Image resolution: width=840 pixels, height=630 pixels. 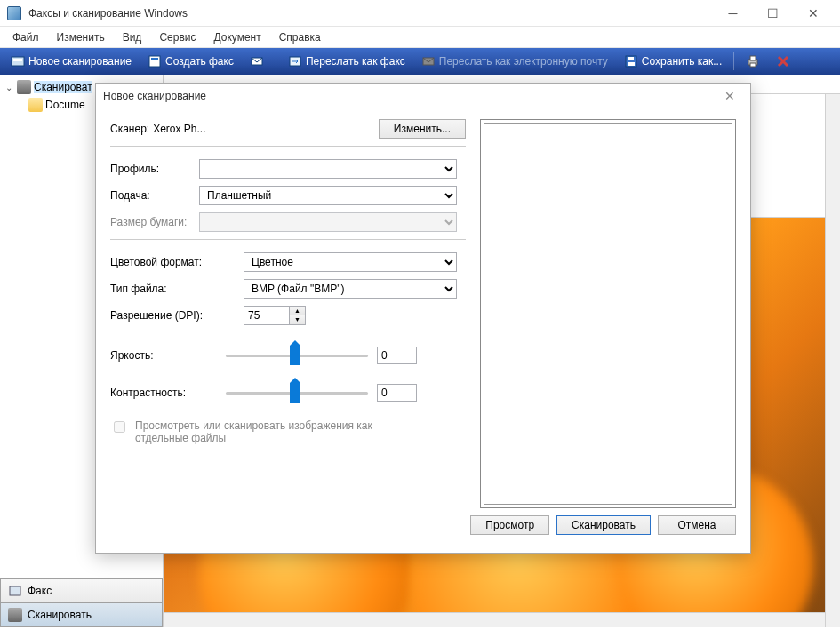 I want to click on dpi-down: ▼, so click(x=297, y=320).